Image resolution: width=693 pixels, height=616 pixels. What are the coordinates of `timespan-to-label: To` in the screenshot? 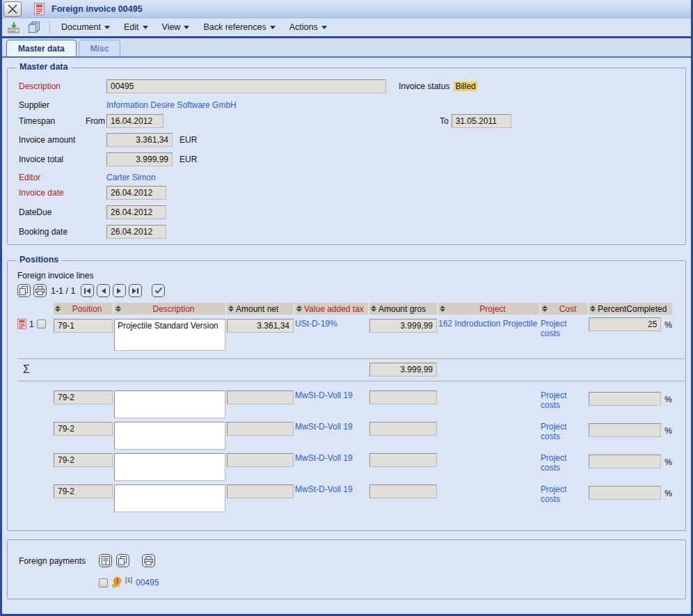 It's located at (444, 121).